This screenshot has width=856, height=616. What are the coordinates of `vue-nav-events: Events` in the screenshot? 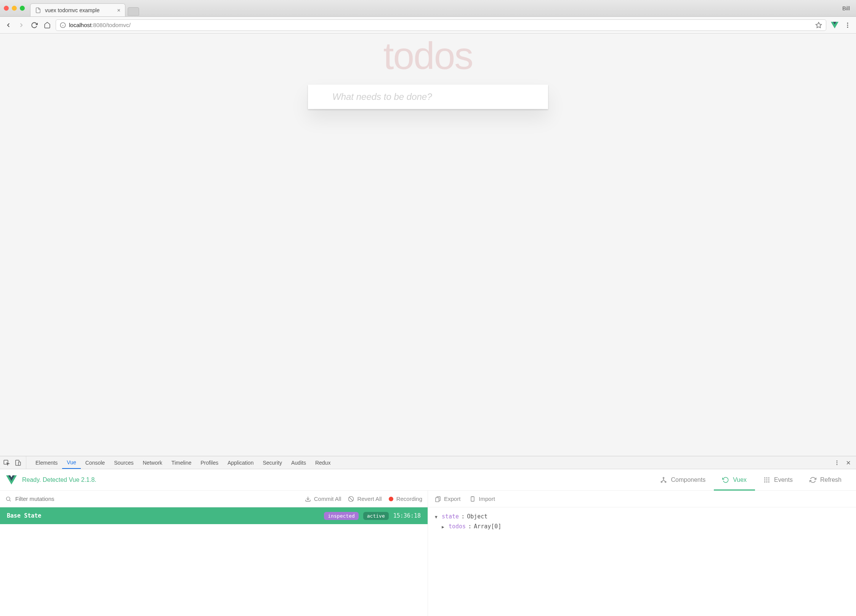 It's located at (778, 480).